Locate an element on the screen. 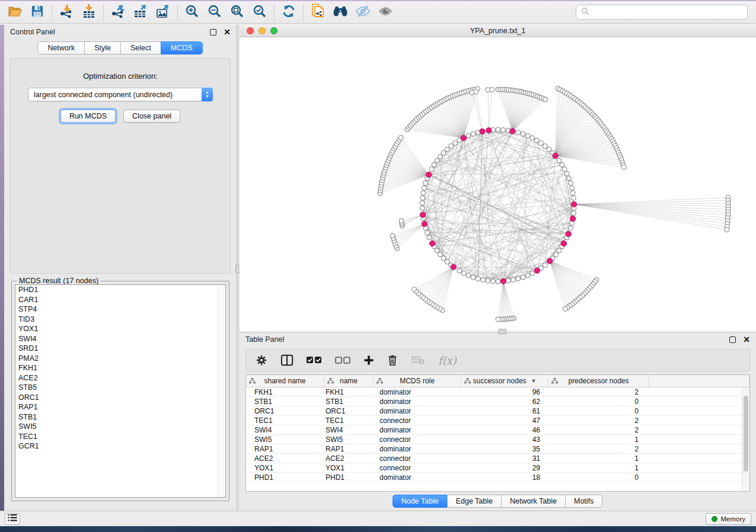  export-network-button is located at coordinates (118, 12).